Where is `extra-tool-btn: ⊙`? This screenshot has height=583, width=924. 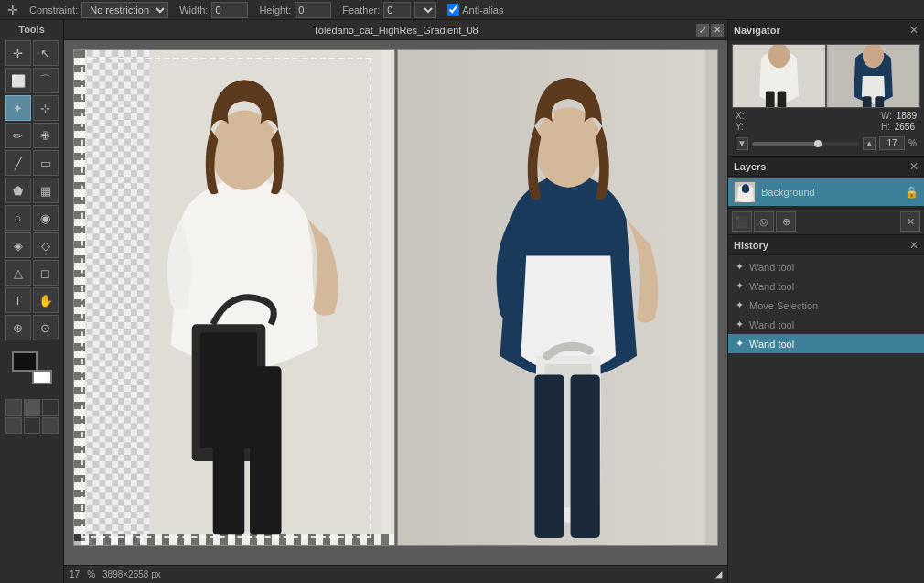 extra-tool-btn: ⊙ is located at coordinates (46, 328).